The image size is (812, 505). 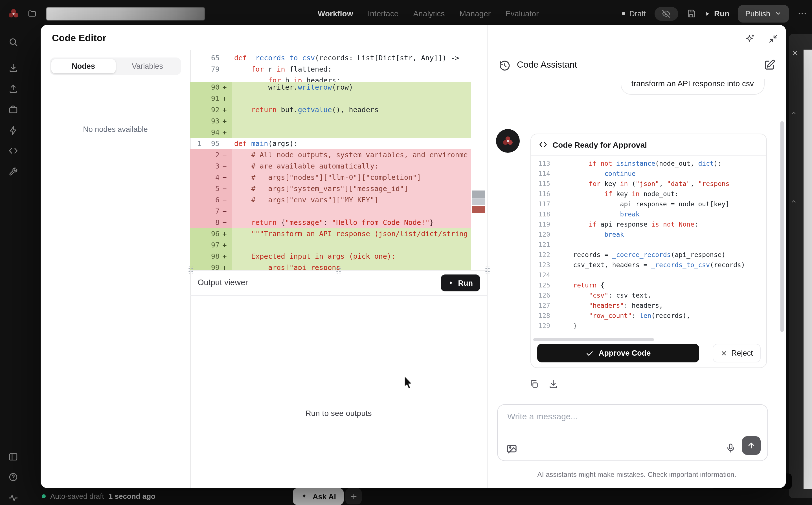 I want to click on add-node-button, so click(x=354, y=496).